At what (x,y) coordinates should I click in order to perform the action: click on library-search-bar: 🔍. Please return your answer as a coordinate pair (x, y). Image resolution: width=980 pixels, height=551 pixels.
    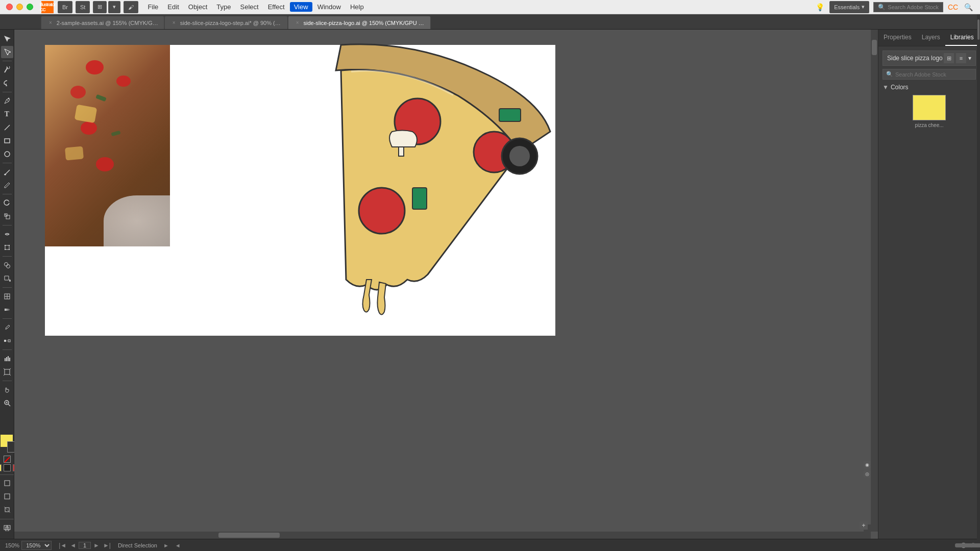
    Looking at the image, I should click on (929, 74).